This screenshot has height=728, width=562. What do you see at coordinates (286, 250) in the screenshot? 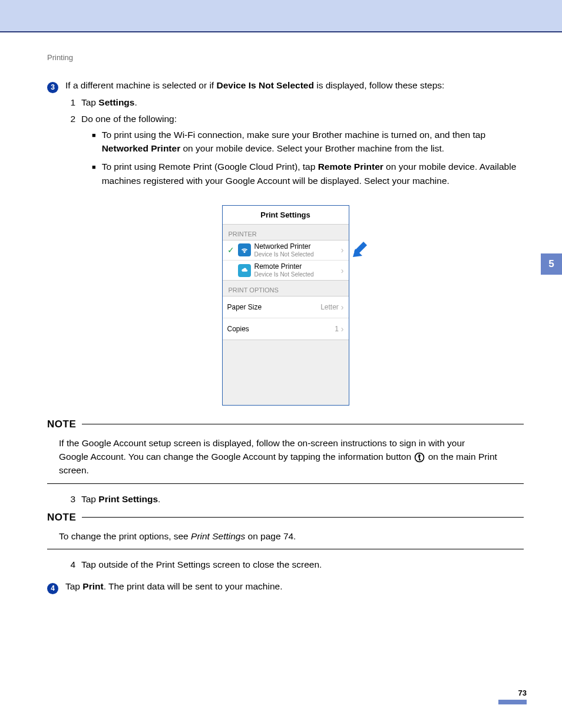
I see `networked-printer-row: ✓ Networked Printer Device Is Not Select…` at bounding box center [286, 250].